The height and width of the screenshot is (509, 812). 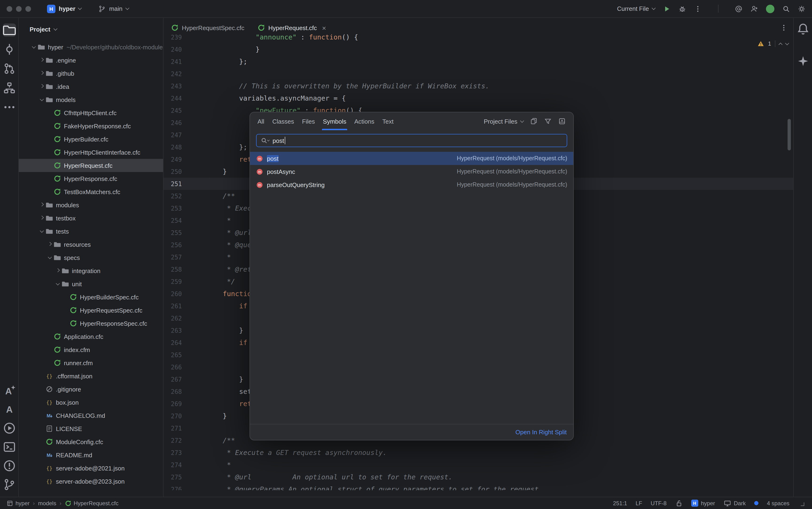 I want to click on search-result-parseoutquerystring: mparseOutQueryStringHyperRequest (models…, so click(x=412, y=184).